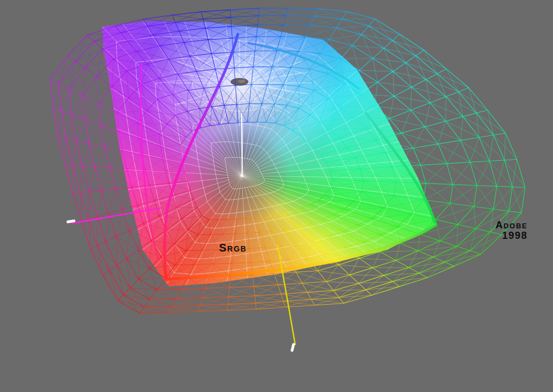 The width and height of the screenshot is (553, 392). What do you see at coordinates (301, 252) in the screenshot?
I see `red-yellow-green-bottom-edge` at bounding box center [301, 252].